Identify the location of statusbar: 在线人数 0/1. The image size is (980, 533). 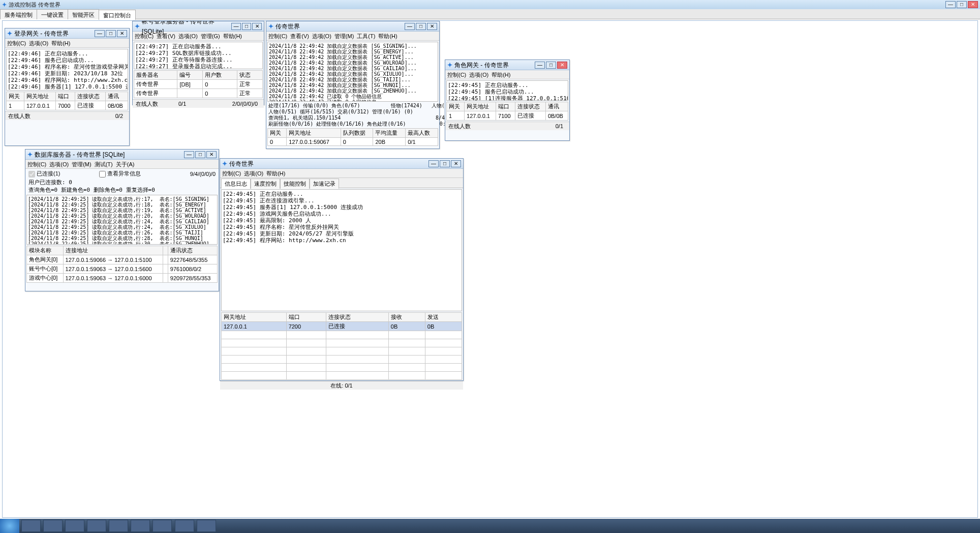
(507, 126).